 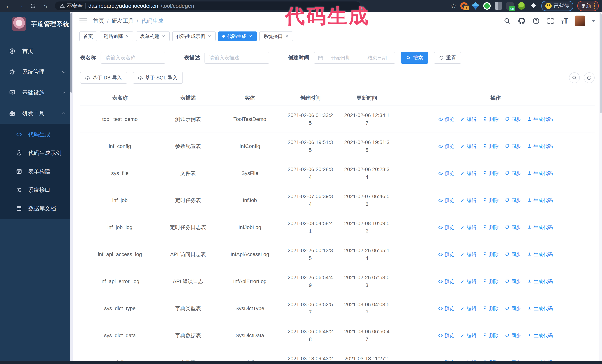 What do you see at coordinates (36, 51) in the screenshot?
I see `sidebar-item-home: 首页` at bounding box center [36, 51].